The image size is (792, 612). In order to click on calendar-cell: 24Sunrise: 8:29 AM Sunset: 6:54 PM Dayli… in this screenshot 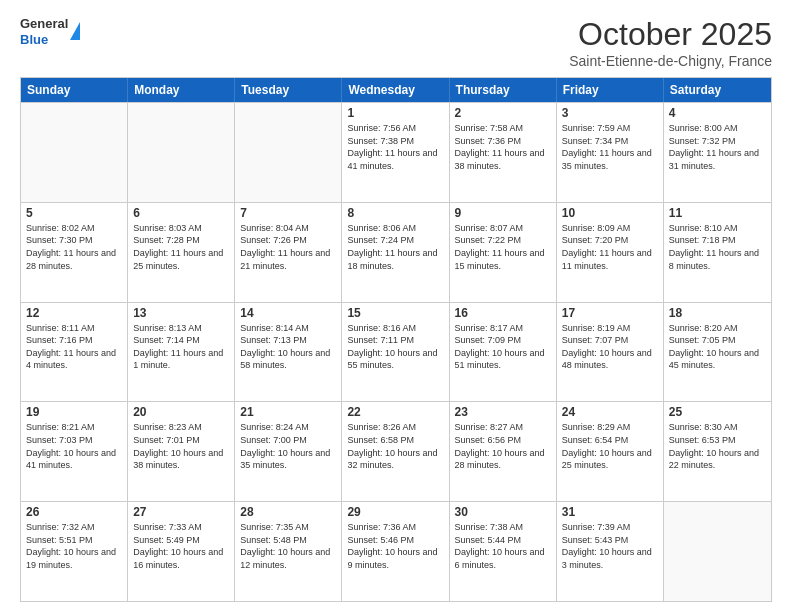, I will do `click(610, 452)`.